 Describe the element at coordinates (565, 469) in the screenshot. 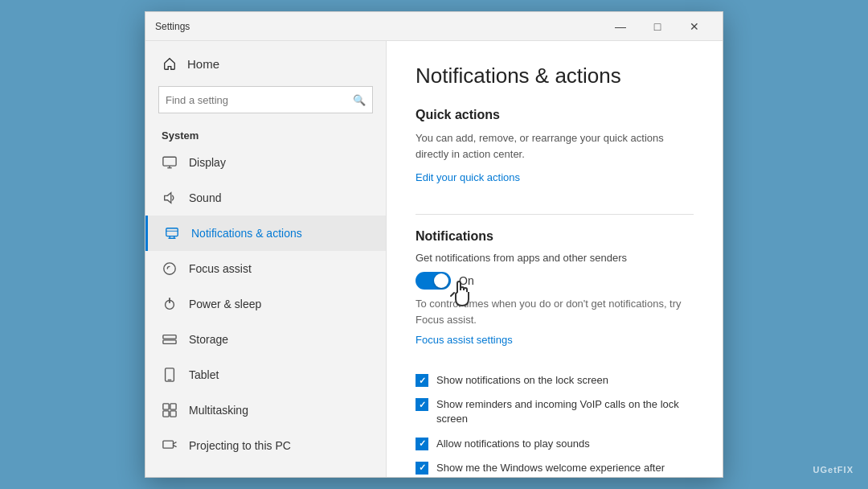

I see `checkbox-welcome-label: Show me the Windows welcome experience a…` at that location.